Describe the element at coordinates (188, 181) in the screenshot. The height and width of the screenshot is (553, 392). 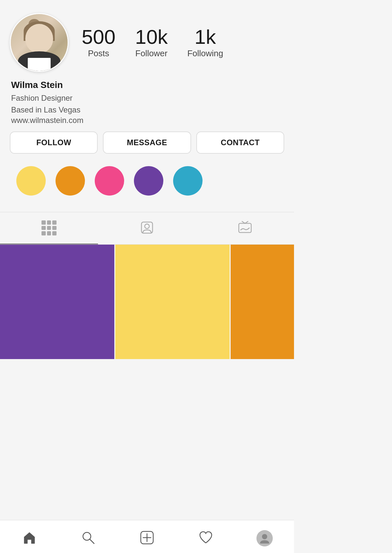
I see `color-dot-teal` at that location.